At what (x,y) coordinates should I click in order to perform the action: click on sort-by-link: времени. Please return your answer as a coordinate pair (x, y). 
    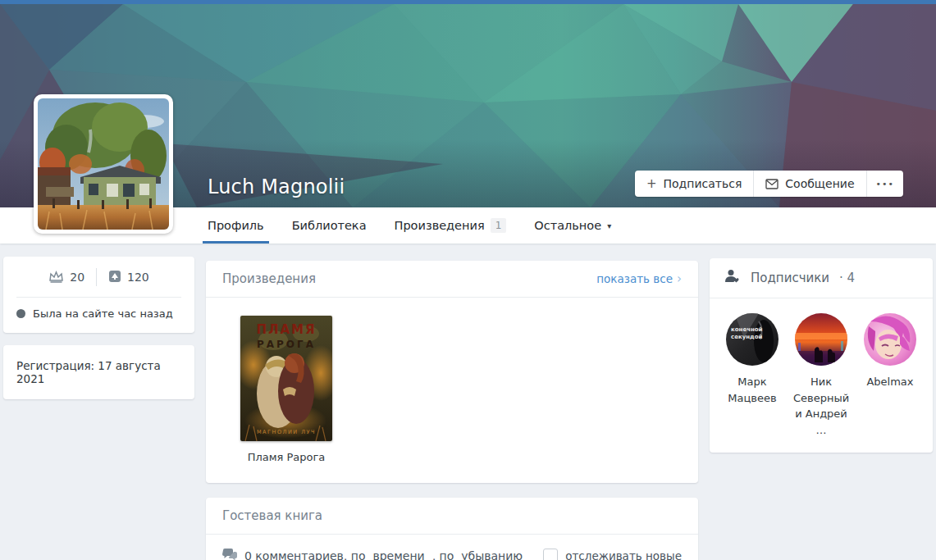
    Looking at the image, I should click on (399, 554).